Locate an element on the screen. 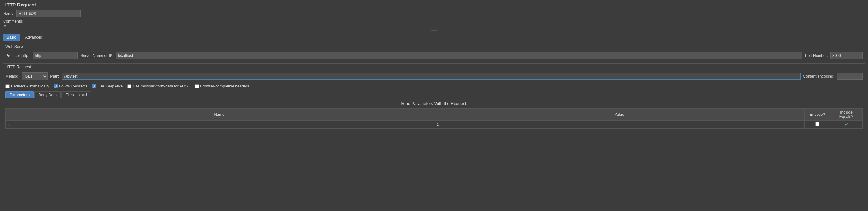  param-include-cell: ✔ is located at coordinates (846, 125).